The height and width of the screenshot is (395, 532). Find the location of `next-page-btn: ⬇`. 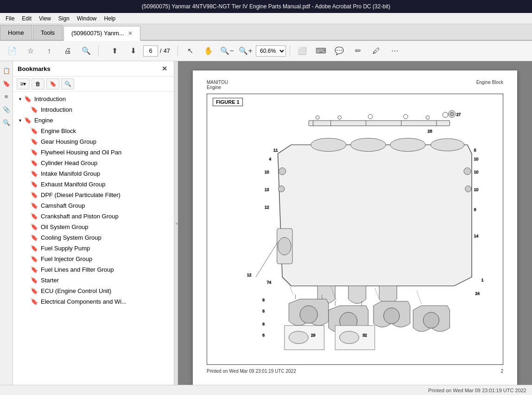

next-page-btn: ⬇ is located at coordinates (133, 51).